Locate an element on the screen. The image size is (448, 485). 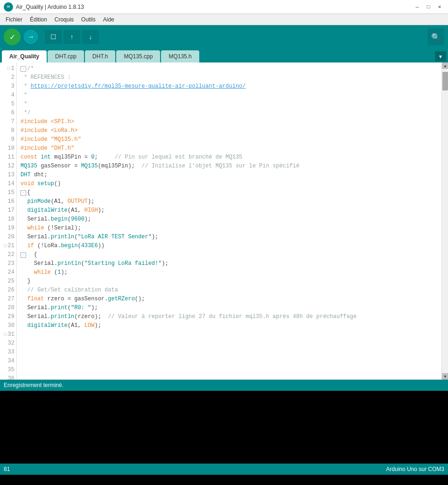
code-line: while (1); is located at coordinates (229, 272).